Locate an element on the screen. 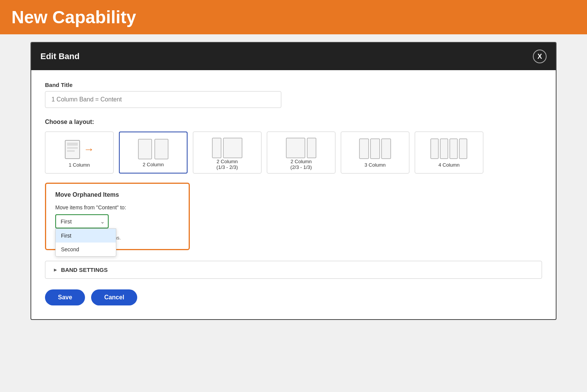  layout-icon-2col is located at coordinates (153, 149).